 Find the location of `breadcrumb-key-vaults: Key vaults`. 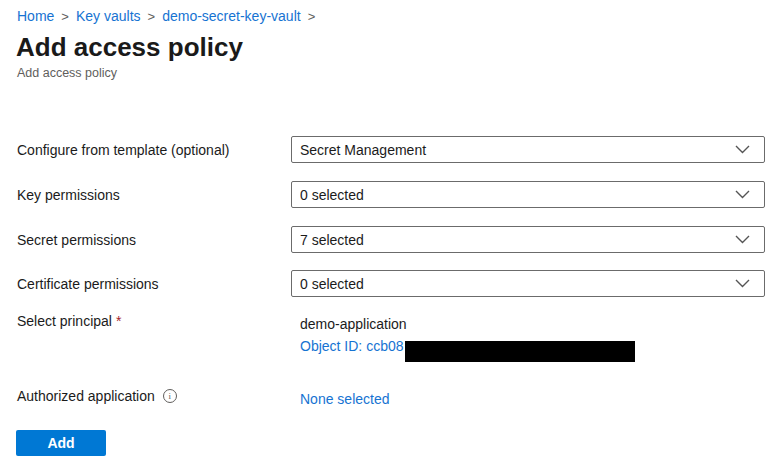

breadcrumb-key-vaults: Key vaults is located at coordinates (108, 16).